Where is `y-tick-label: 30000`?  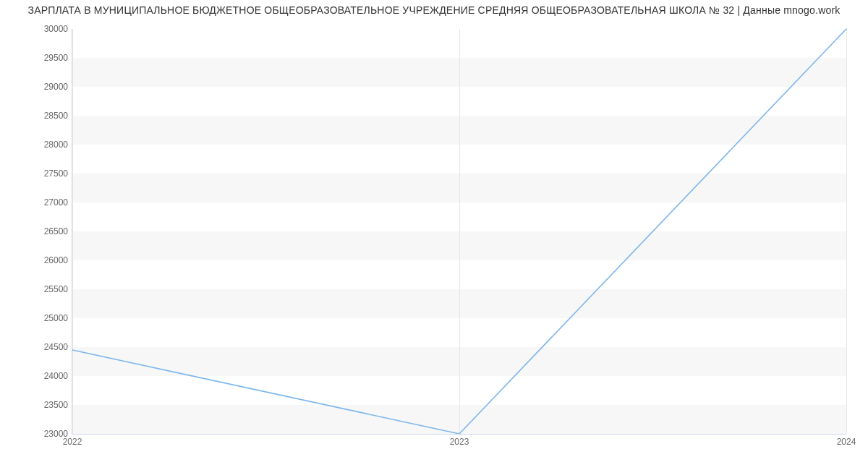 y-tick-label: 30000 is located at coordinates (46, 29).